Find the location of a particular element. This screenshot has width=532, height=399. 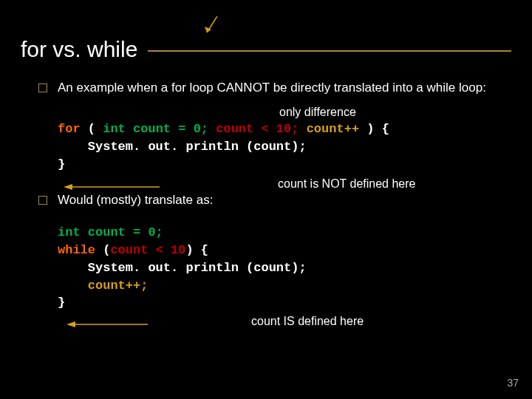

title-rule is located at coordinates (330, 51).